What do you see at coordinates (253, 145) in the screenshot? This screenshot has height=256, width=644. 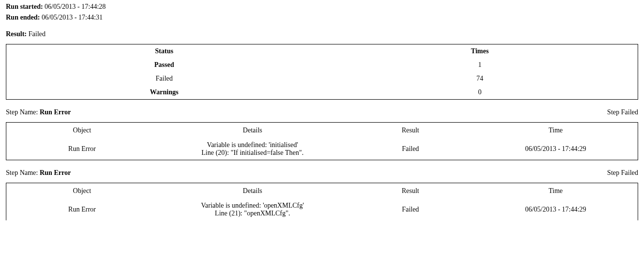 I see `details-line1: Variable is undefined: 'initialised'` at bounding box center [253, 145].